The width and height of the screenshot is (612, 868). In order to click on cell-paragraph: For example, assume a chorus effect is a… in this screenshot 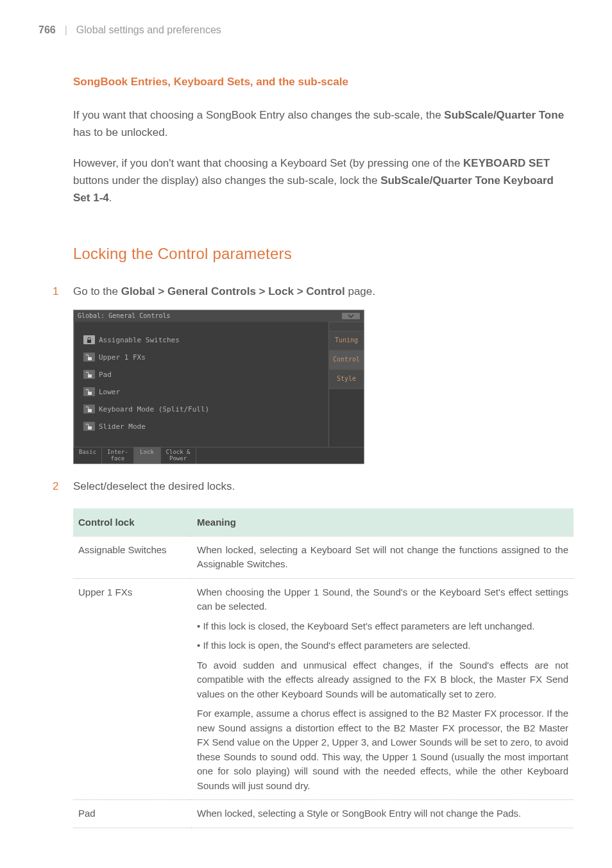, I will do `click(382, 750)`.